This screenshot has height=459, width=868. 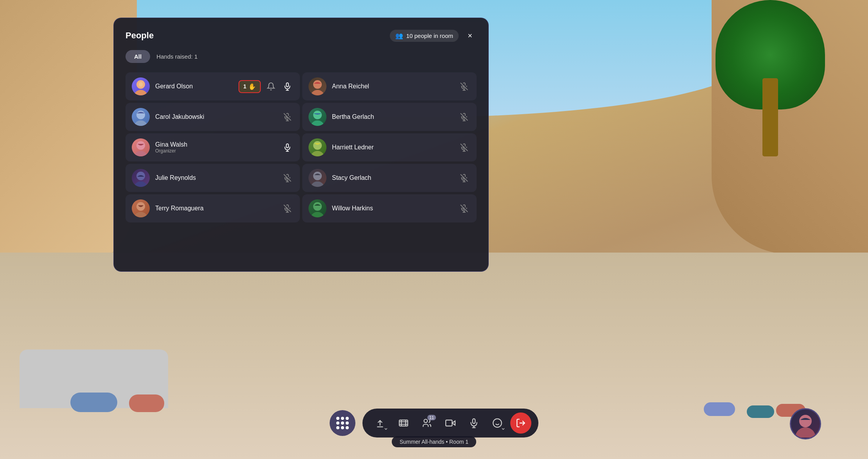 I want to click on tab-hands-raised: Hands raised: 1, so click(x=177, y=56).